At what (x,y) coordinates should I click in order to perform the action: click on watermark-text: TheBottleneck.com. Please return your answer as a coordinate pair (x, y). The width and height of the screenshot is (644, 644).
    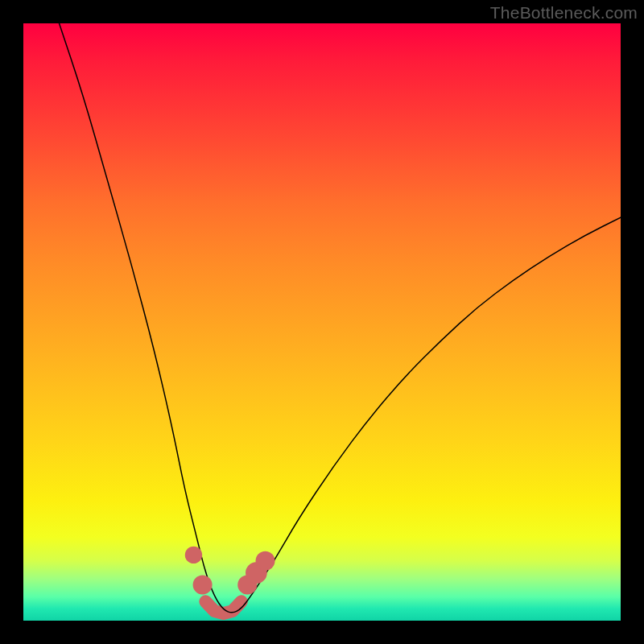
    Looking at the image, I should click on (564, 13).